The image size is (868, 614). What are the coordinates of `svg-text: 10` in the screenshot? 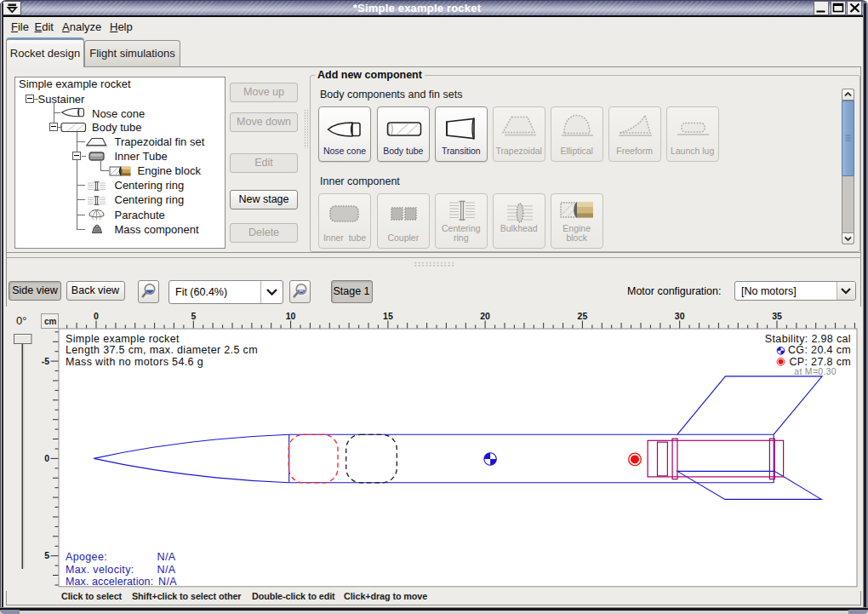 It's located at (291, 316).